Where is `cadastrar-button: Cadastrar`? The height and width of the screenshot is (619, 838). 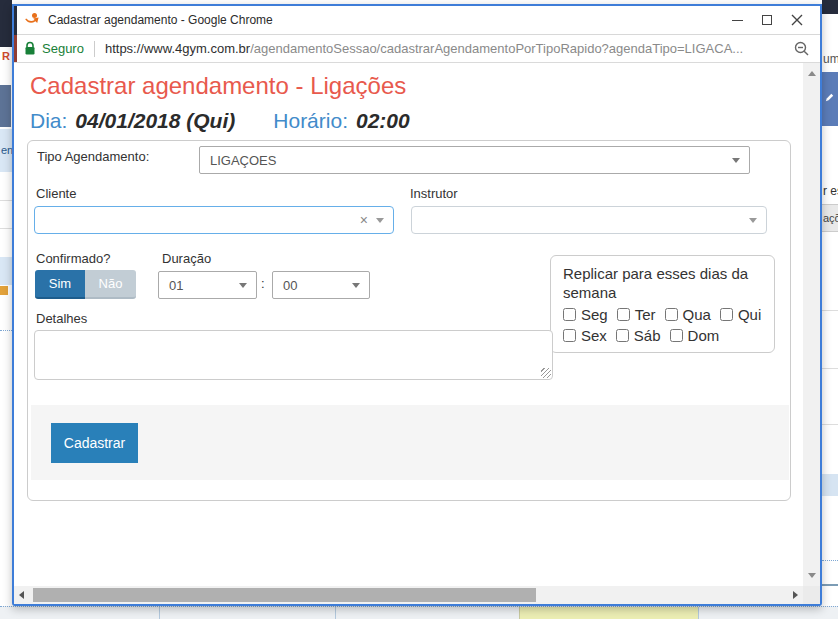
cadastrar-button: Cadastrar is located at coordinates (94, 443).